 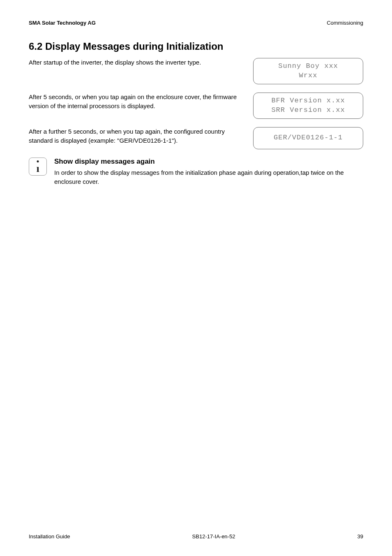 What do you see at coordinates (308, 110) in the screenshot?
I see `lcd-2-line-2: SRR Version x.xx` at bounding box center [308, 110].